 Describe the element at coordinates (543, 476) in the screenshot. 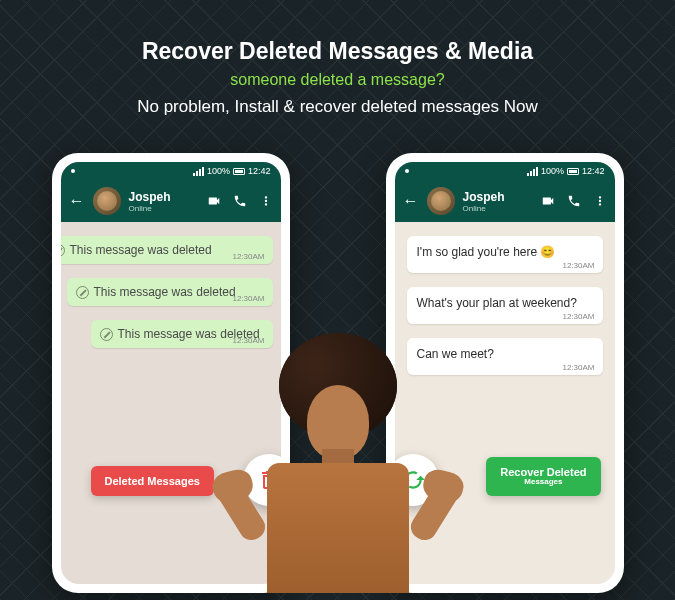

I see `recover-button: Recover Deleted Messages` at that location.